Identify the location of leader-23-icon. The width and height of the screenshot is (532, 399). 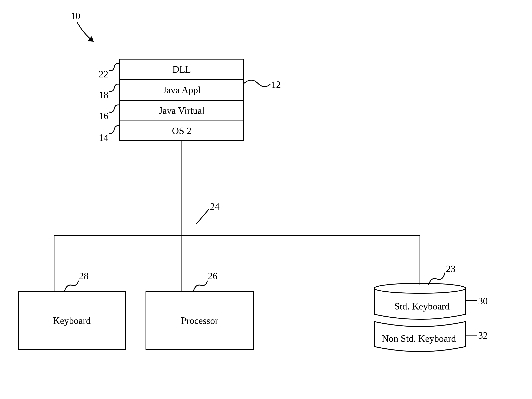
(437, 279).